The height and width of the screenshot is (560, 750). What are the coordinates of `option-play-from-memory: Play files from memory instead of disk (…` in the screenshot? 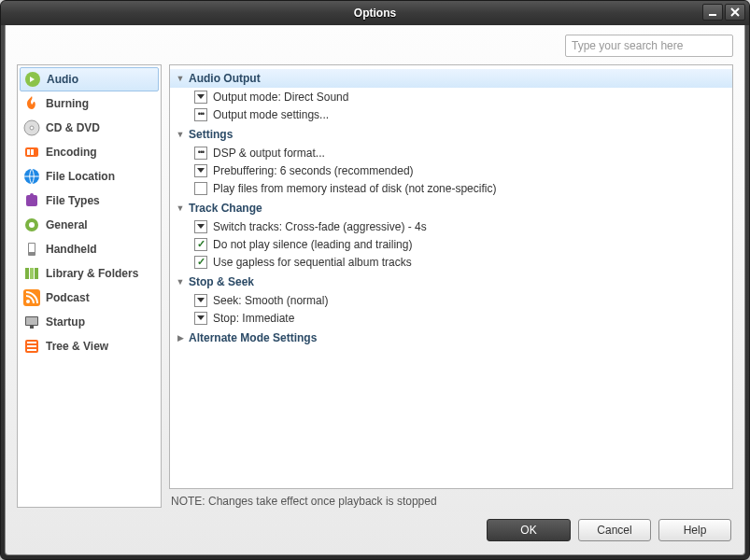 It's located at (451, 189).